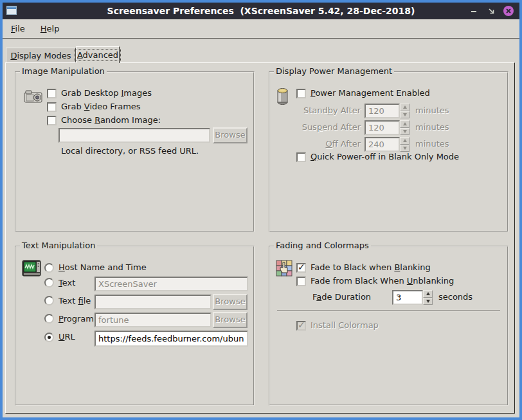 This screenshot has height=420, width=522. What do you see at coordinates (49, 268) in the screenshot?
I see `host-name-radio` at bounding box center [49, 268].